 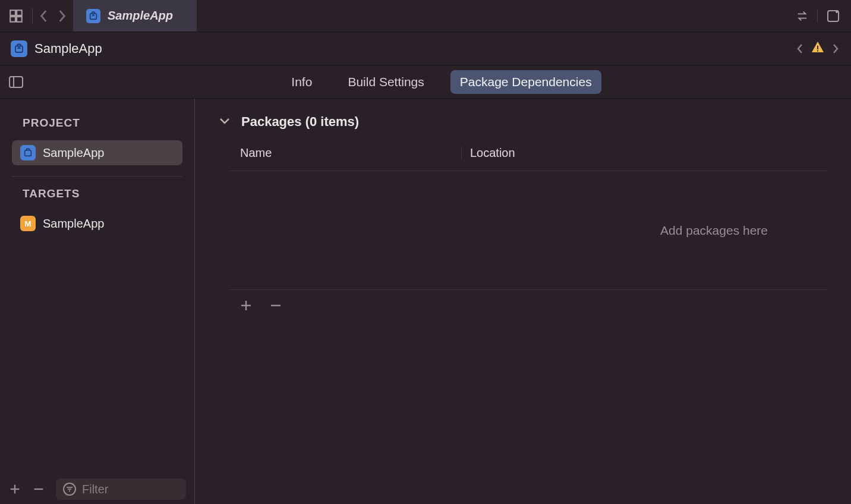 I want to click on sidebar-footer, so click(x=97, y=489).